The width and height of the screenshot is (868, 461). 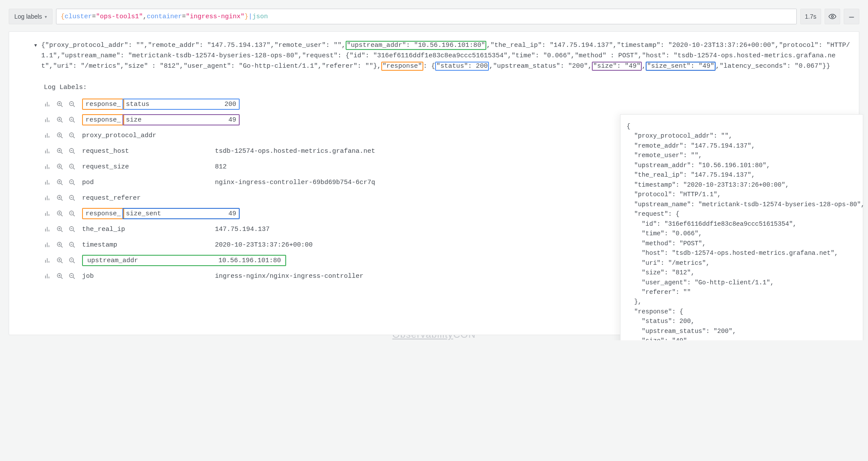 What do you see at coordinates (160, 120) in the screenshot?
I see `label-key: response_size49` at bounding box center [160, 120].